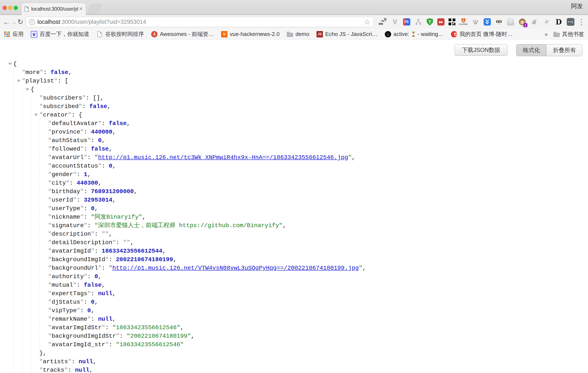 Image resolution: width=588 pixels, height=373 pixels. Describe the element at coordinates (395, 22) in the screenshot. I see `vue-devtools-extension-icon: V` at that location.